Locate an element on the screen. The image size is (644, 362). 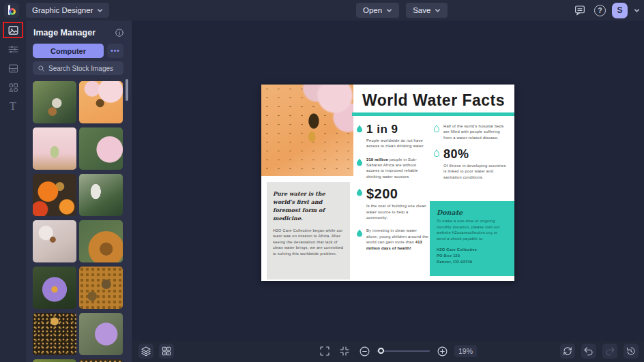
image-thumbnail-bees-on-honeycomb is located at coordinates (101, 288).